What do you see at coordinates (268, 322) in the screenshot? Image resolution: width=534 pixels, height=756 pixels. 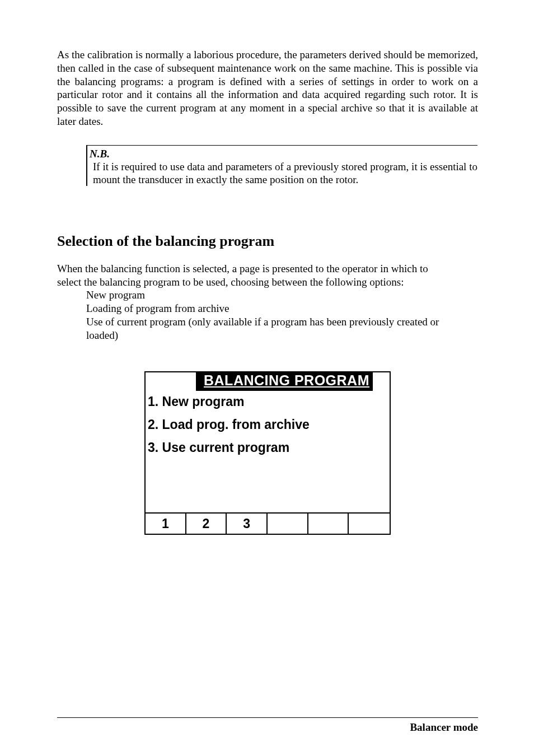 I see `option-line-3: Use of current program (only available i…` at bounding box center [268, 322].